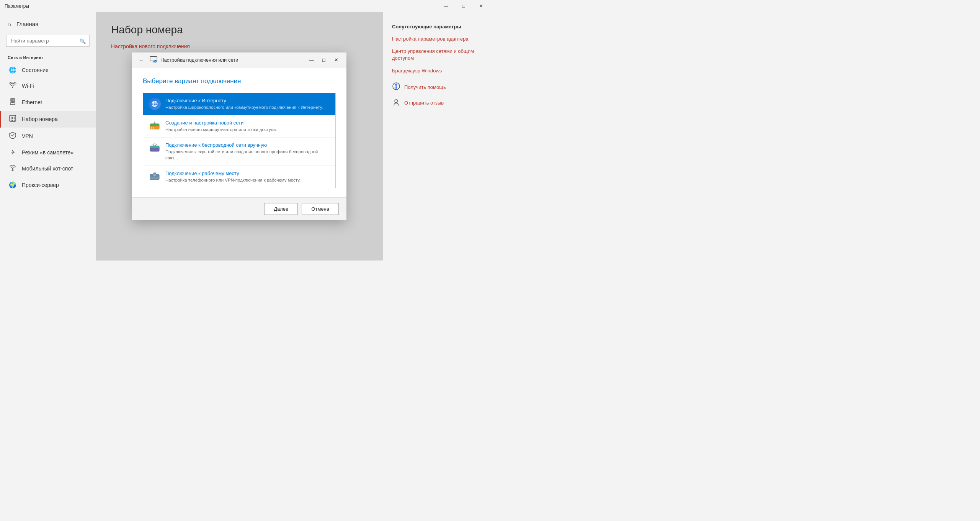 The image size is (980, 521). I want to click on minimize-button: —, so click(446, 6).